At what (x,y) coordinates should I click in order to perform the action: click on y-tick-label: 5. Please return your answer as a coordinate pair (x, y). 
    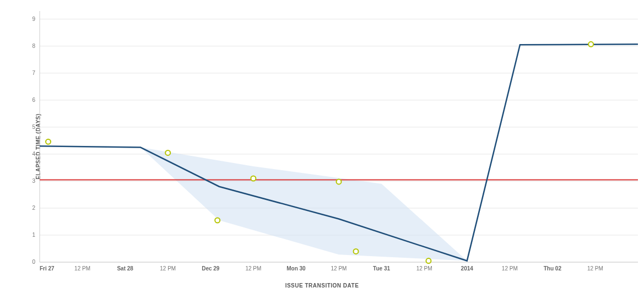
    Looking at the image, I should click on (34, 127).